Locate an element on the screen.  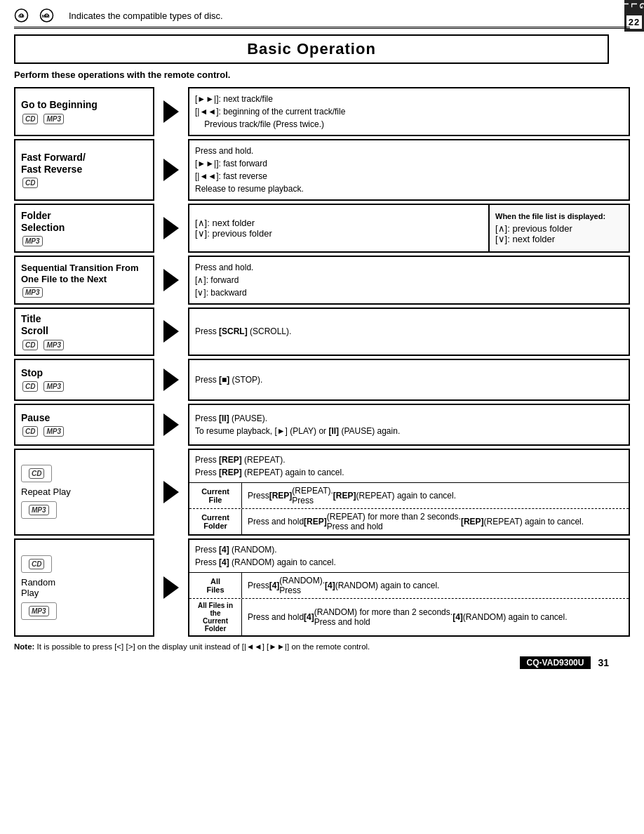
arrow-shape-ff is located at coordinates (171, 170).